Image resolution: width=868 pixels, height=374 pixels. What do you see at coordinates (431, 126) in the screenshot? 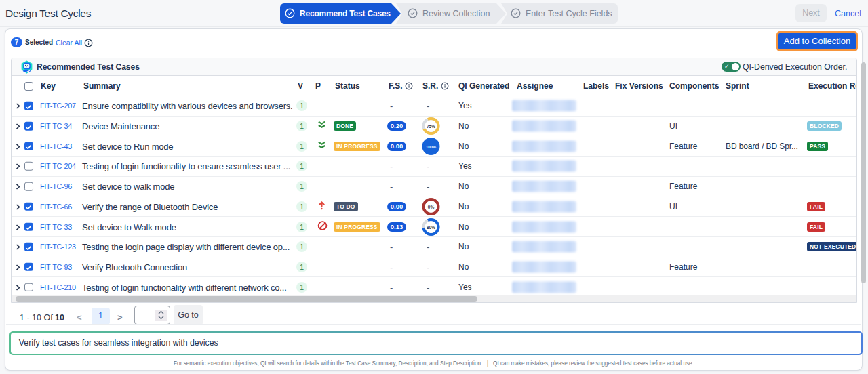
I see `svg-text: 75%` at bounding box center [431, 126].